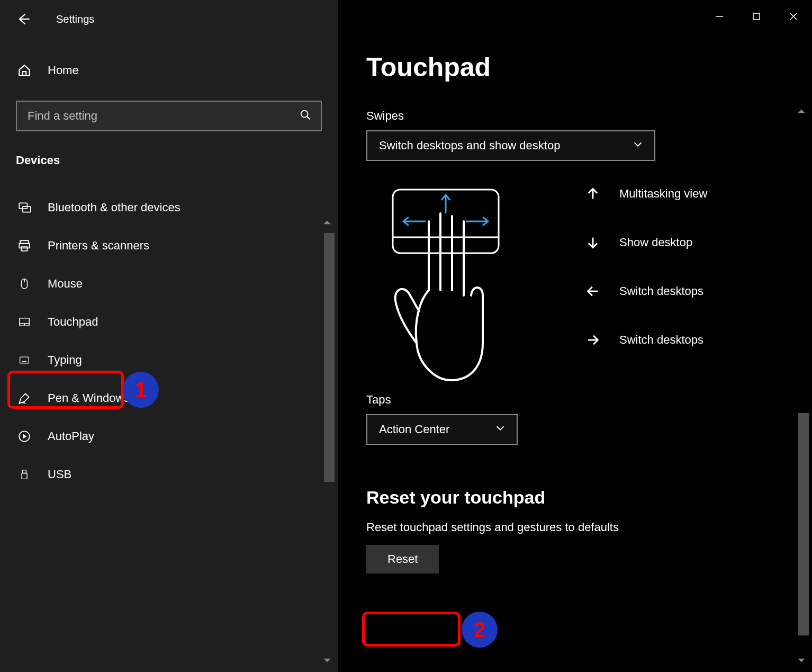  I want to click on sidebar-item-touchpad: Touchpad, so click(169, 322).